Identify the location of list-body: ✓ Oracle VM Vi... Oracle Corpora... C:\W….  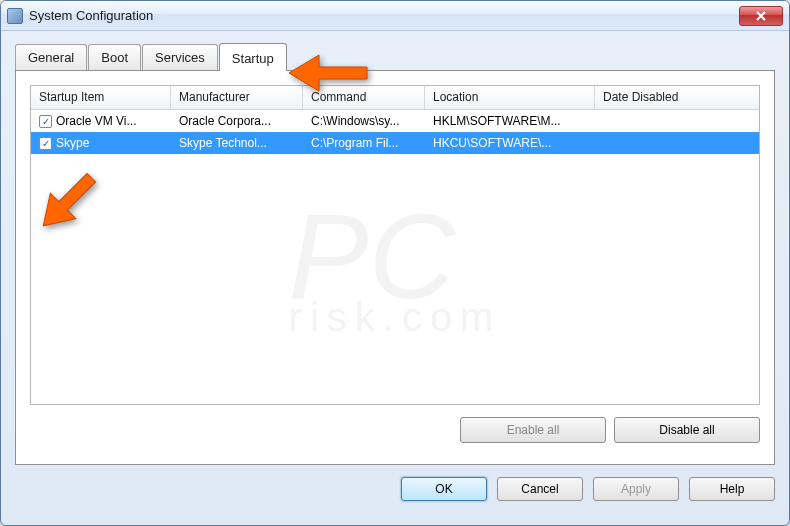
(395, 132).